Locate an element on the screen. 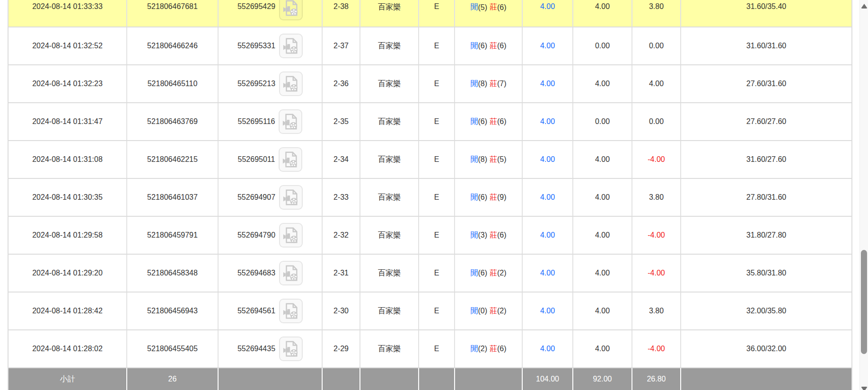 The height and width of the screenshot is (390, 868). arrow-down-icon is located at coordinates (864, 388).